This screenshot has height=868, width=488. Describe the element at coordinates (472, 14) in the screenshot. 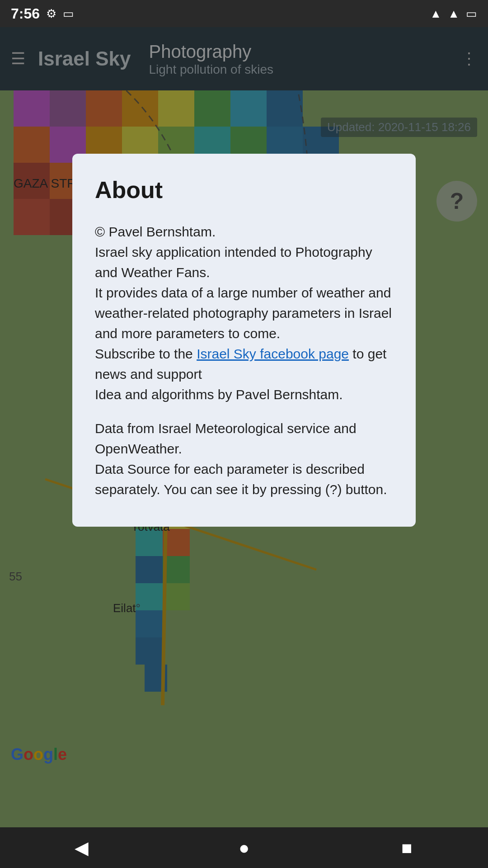

I see `battery-icon: ▭` at that location.